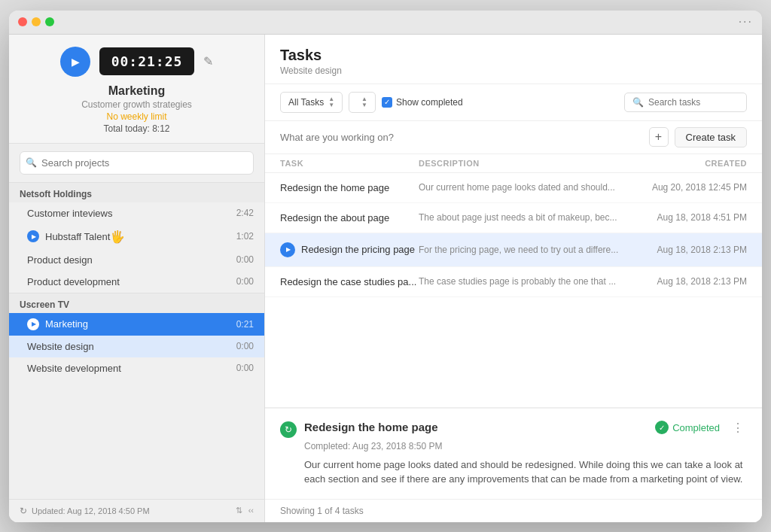 The image size is (771, 532). What do you see at coordinates (711, 137) in the screenshot?
I see `create-task-button: Create task` at bounding box center [711, 137].